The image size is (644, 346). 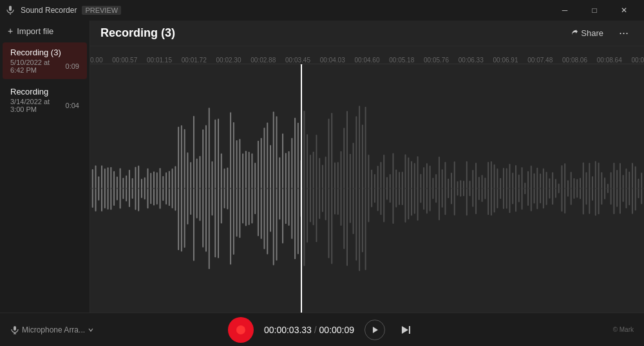 I want to click on share-icon, so click(x=574, y=33).